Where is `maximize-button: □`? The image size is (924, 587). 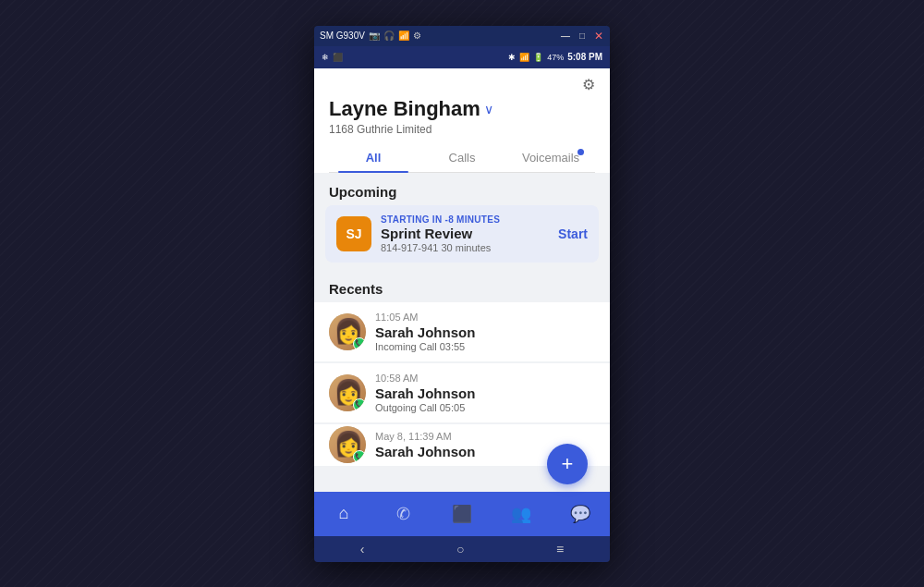 maximize-button: □ is located at coordinates (582, 36).